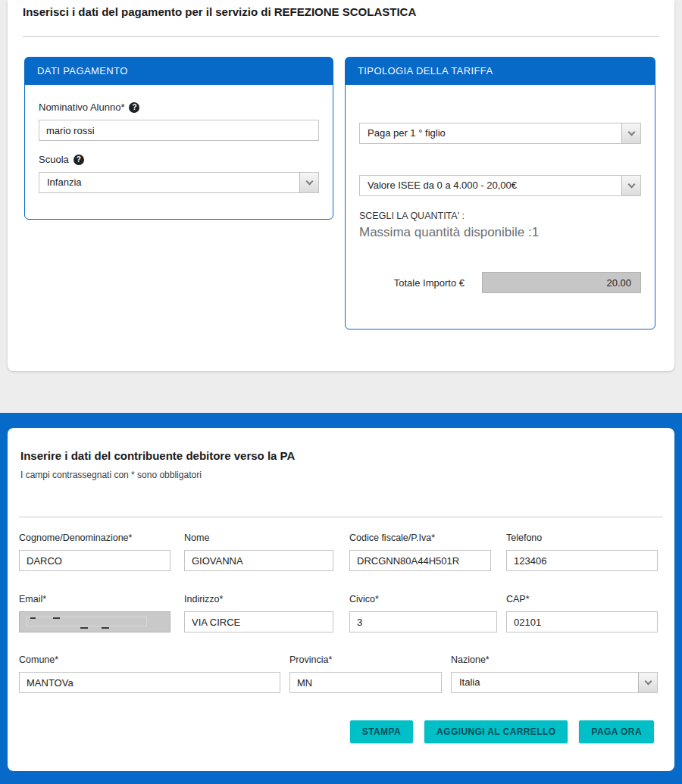  What do you see at coordinates (95, 622) in the screenshot?
I see `email-input-redacted` at bounding box center [95, 622].